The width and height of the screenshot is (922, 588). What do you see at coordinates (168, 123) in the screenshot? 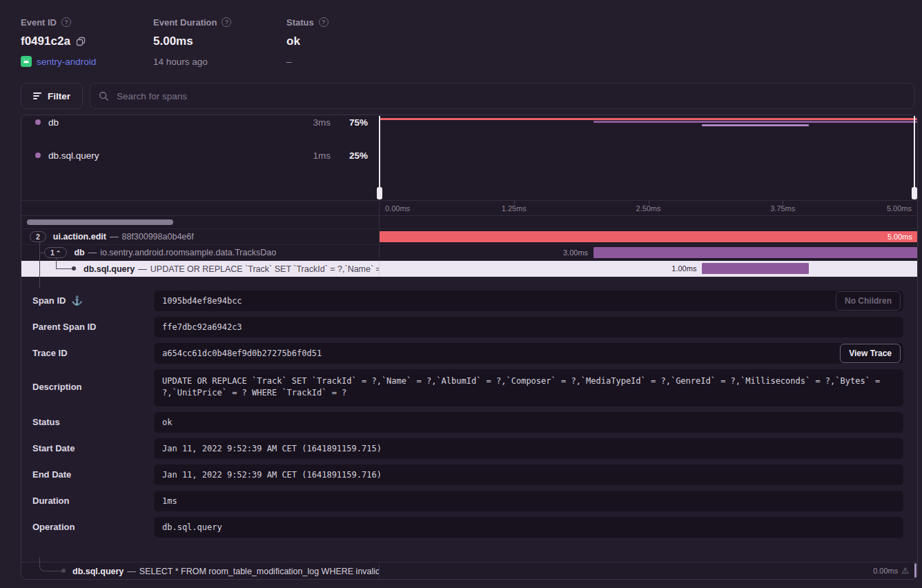
I see `op-name: db` at bounding box center [168, 123].